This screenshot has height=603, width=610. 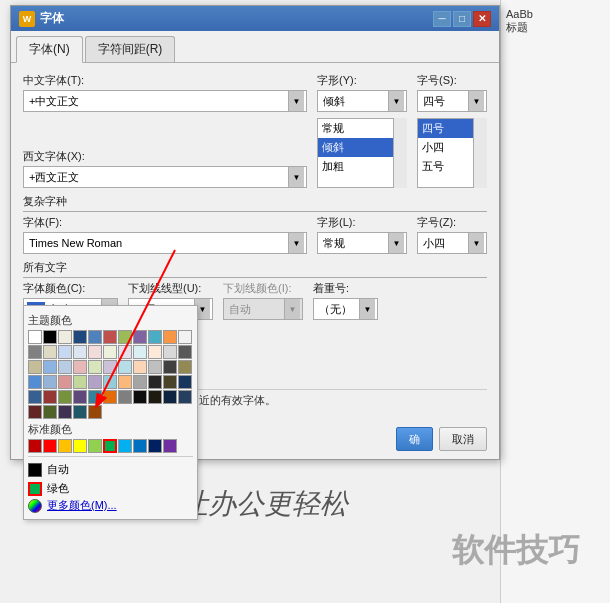 What do you see at coordinates (452, 243) in the screenshot?
I see `complex-size-select: 小四 ▼` at bounding box center [452, 243].